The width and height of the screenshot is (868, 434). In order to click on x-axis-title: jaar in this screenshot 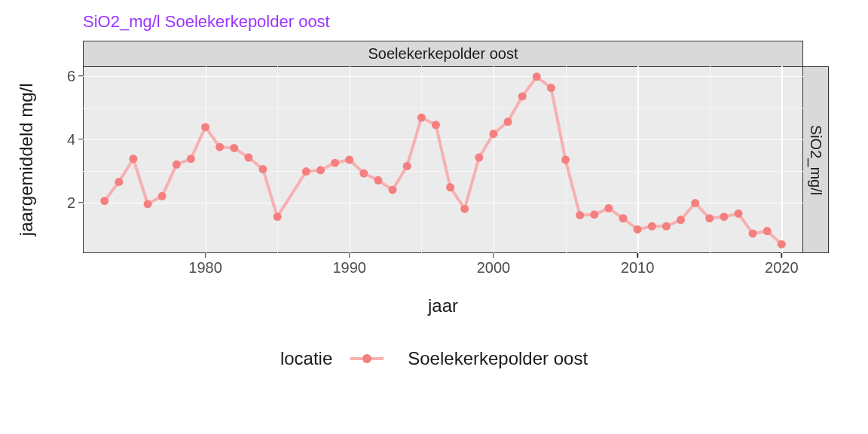, I will do `click(443, 306)`.